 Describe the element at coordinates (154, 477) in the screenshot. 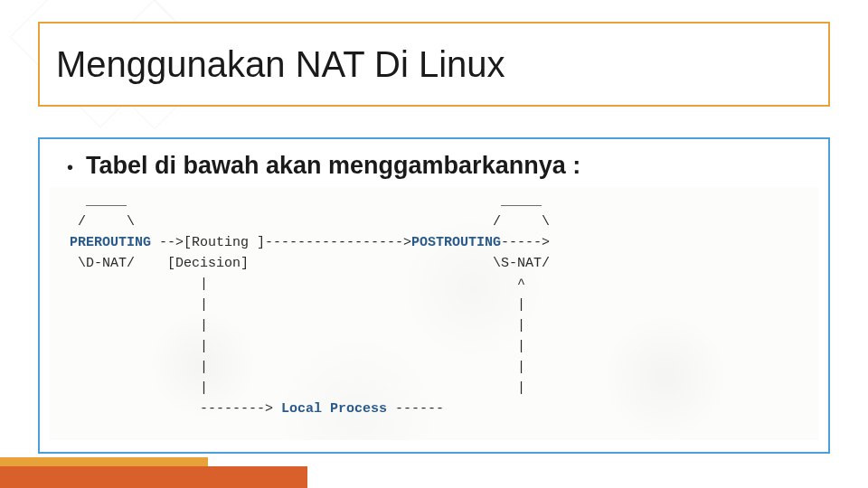

I see `accent-bar-lower` at that location.